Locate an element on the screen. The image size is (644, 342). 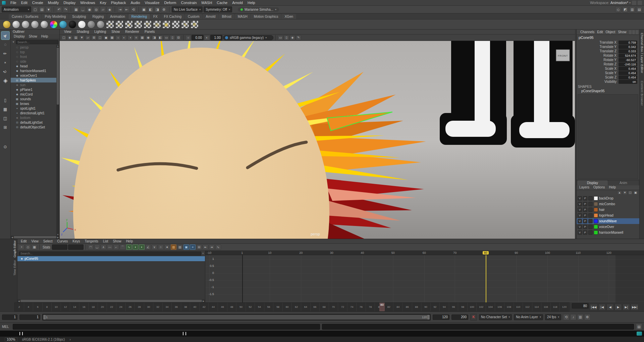
display-layer-row: V P harrisonMaxwell is located at coordinates (608, 233).